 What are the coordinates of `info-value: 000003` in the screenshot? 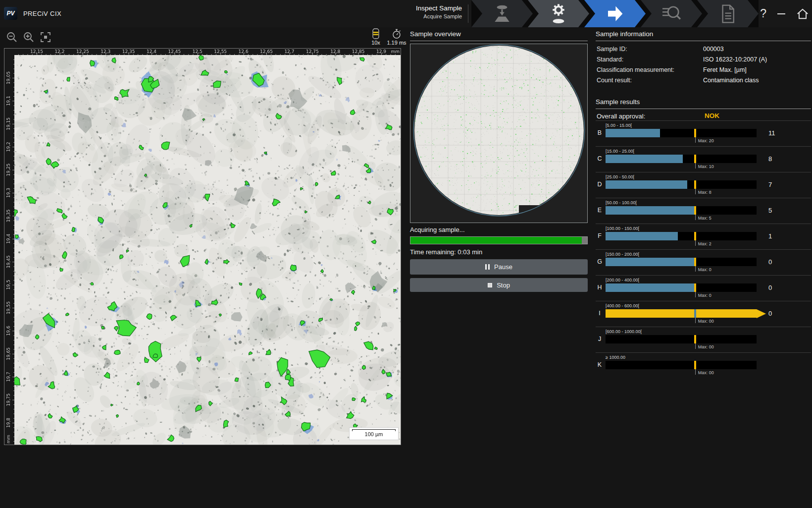 It's located at (713, 49).